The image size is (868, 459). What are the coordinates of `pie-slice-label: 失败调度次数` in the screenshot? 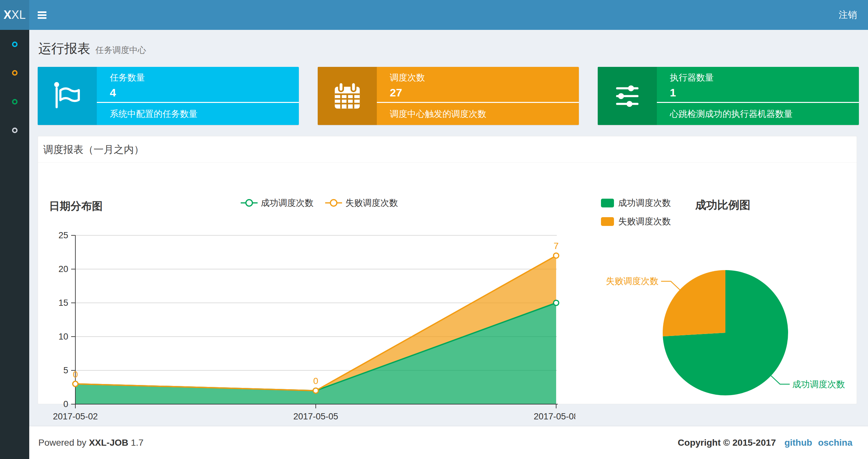 It's located at (632, 281).